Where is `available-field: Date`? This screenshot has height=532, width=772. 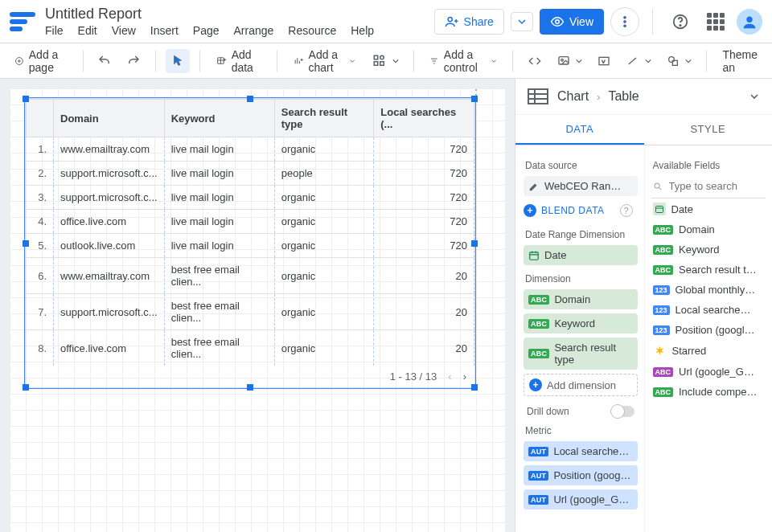
available-field: Date is located at coordinates (709, 209).